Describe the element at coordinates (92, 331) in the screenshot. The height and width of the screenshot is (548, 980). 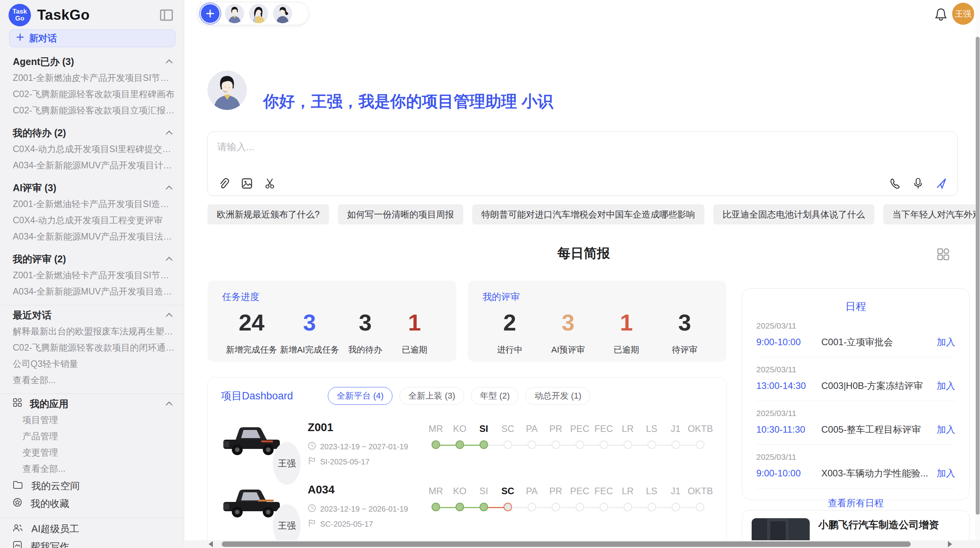
I see `recent-chat-item: 解释最新出台的欧盟报废车法规再生塑料比例被调至15%...` at that location.